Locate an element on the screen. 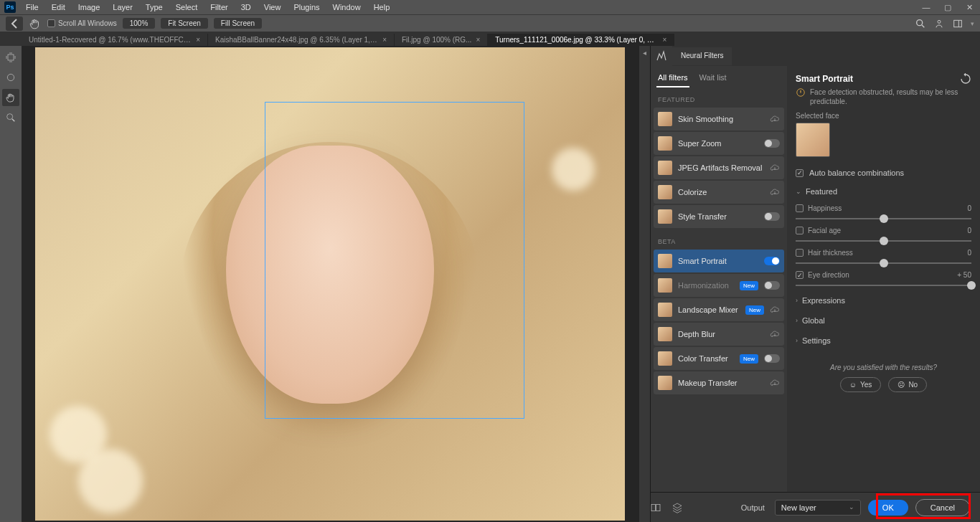 The image size is (980, 522). ellipse-tool is located at coordinates (11, 77).